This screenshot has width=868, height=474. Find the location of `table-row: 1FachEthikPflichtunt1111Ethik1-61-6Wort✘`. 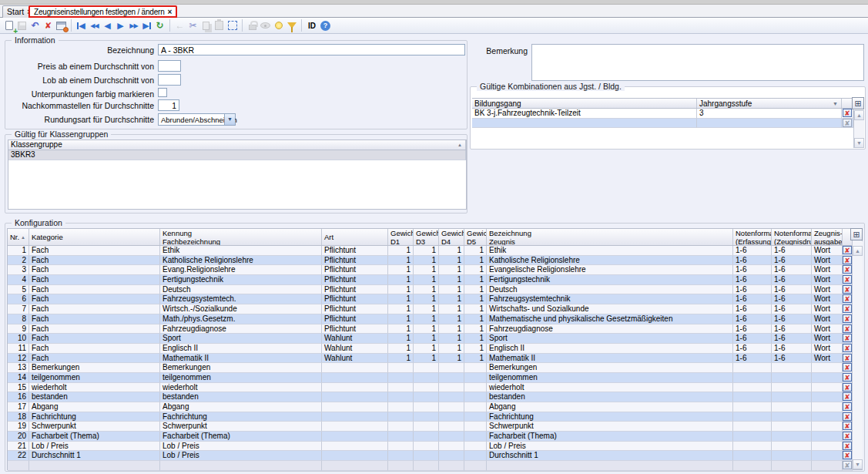

table-row: 1FachEthikPflichtunt1111Ethik1-61-6Wort✘ is located at coordinates (430, 251).